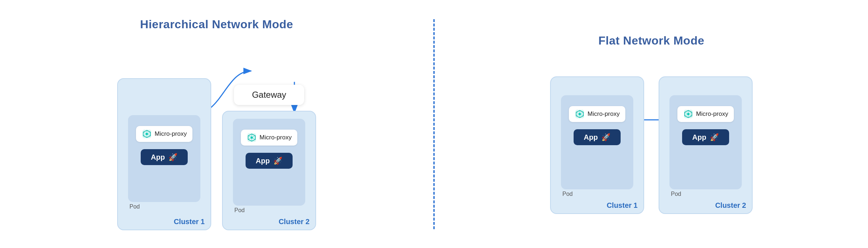 The width and height of the screenshot is (868, 248). Describe the element at coordinates (597, 145) in the screenshot. I see `flat-cluster1-box: Micro-proxy App 🚀 Pod Cluster 1` at that location.